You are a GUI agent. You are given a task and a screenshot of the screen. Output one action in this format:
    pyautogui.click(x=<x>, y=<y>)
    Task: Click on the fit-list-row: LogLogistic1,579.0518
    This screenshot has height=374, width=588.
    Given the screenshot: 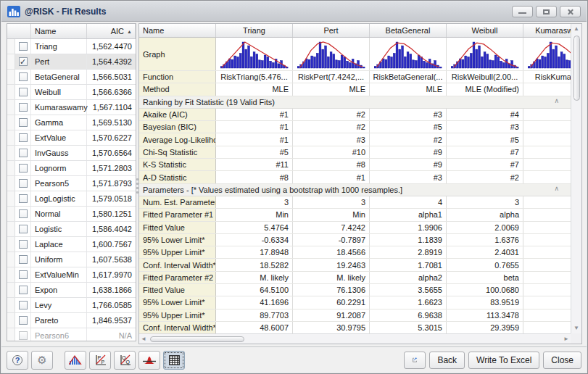 What is the action you would take?
    pyautogui.click(x=71, y=199)
    